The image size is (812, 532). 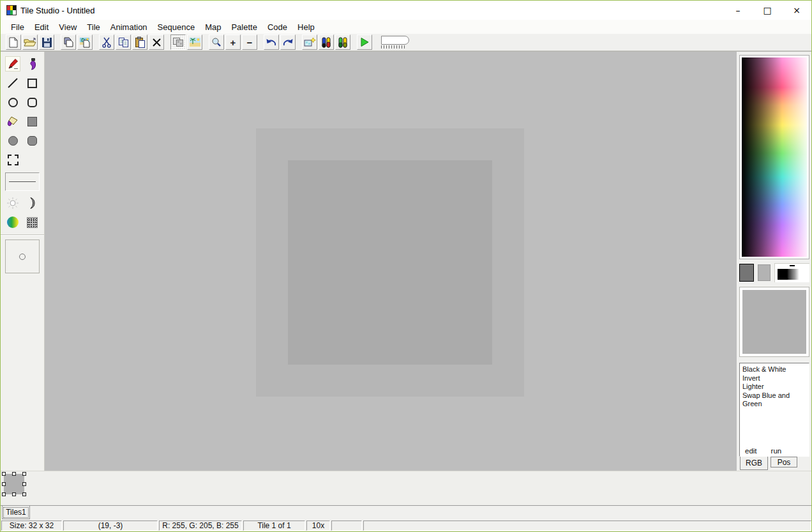 I want to click on secondary-color-swatch, so click(x=764, y=273).